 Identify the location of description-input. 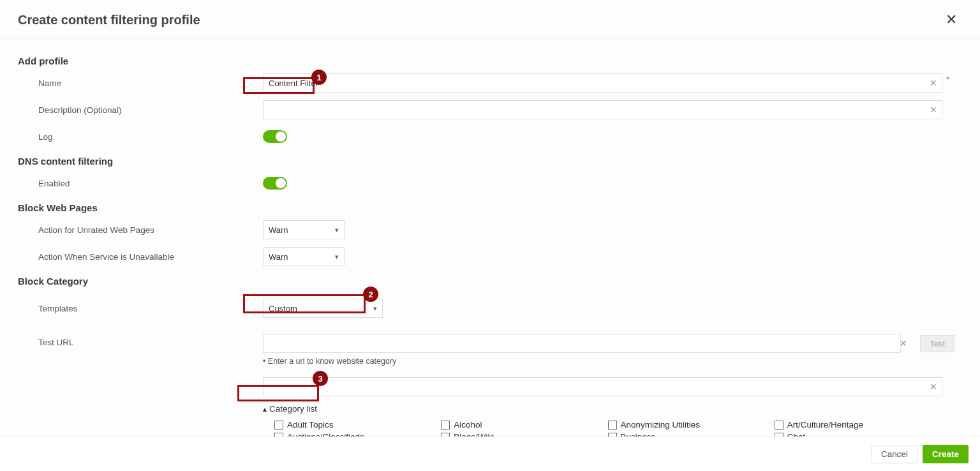
(602, 110).